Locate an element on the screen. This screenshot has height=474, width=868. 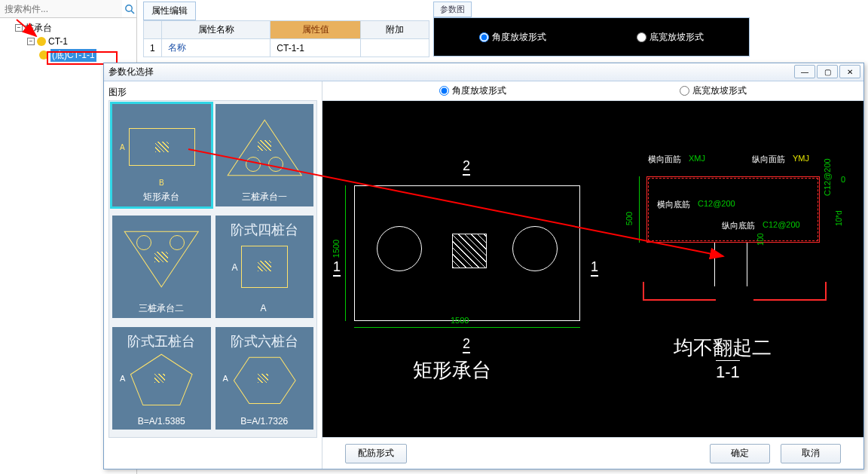
param-view-body: 角度放坡形式 底宽放坡形式 is located at coordinates (591, 37).